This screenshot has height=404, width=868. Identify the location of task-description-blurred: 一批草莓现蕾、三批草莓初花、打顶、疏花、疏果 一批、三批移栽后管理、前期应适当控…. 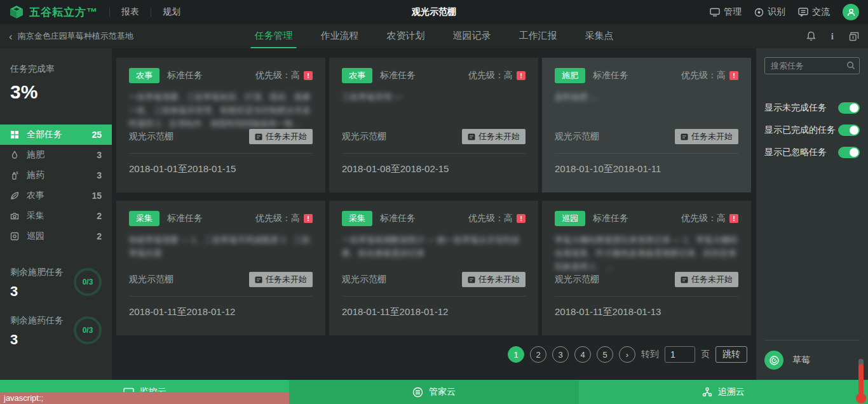
(221, 109).